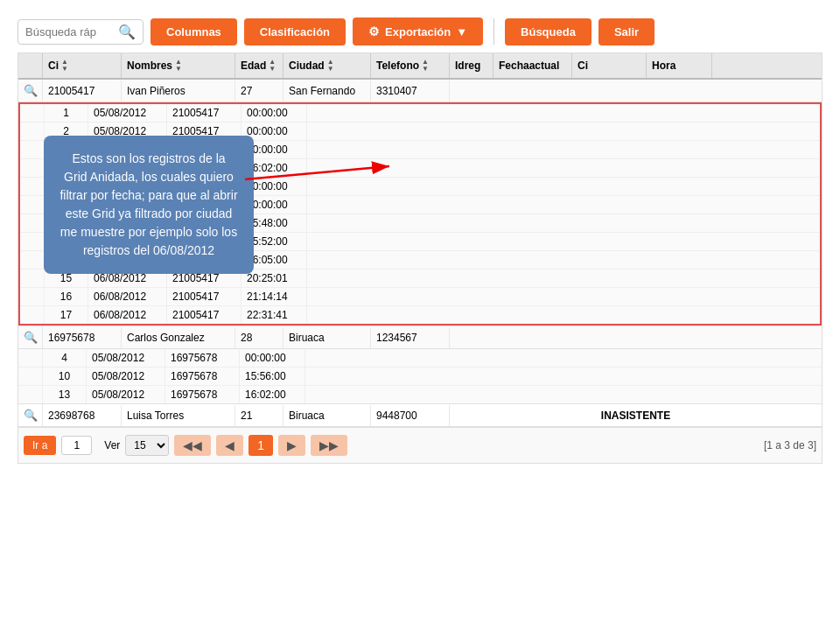 This screenshot has width=840, height=630. What do you see at coordinates (77, 445) in the screenshot?
I see `page-input` at bounding box center [77, 445].